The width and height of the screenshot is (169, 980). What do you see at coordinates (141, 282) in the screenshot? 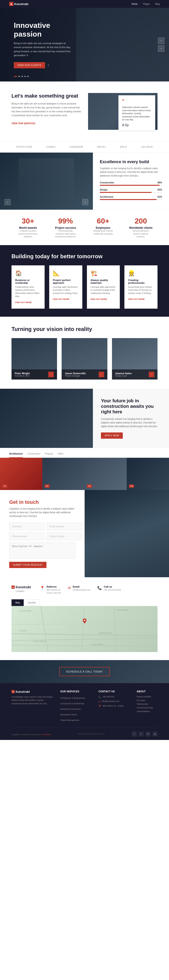
I see `feature-professionals-title: Creating professionals` at bounding box center [141, 282].